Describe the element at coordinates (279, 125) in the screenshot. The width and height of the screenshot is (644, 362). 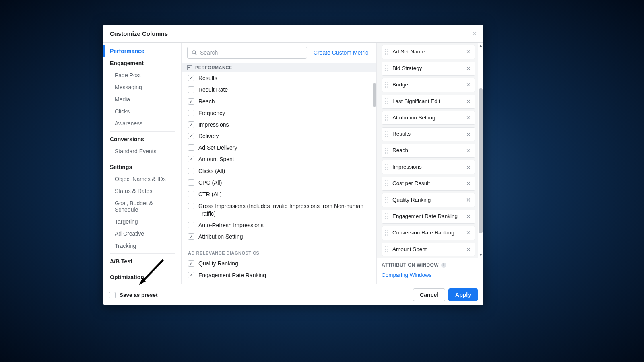
I see `metric-row: Impressions` at that location.